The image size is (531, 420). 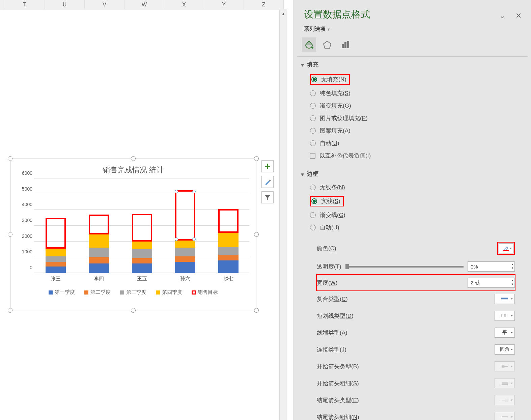 I want to click on fill-section-header: 填充, so click(x=412, y=65).